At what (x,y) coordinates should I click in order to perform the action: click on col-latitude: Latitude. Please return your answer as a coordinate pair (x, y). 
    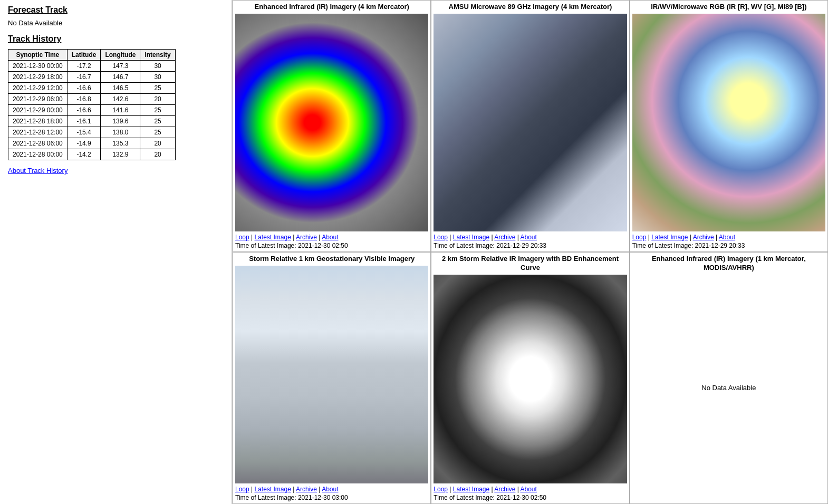
    Looking at the image, I should click on (84, 55).